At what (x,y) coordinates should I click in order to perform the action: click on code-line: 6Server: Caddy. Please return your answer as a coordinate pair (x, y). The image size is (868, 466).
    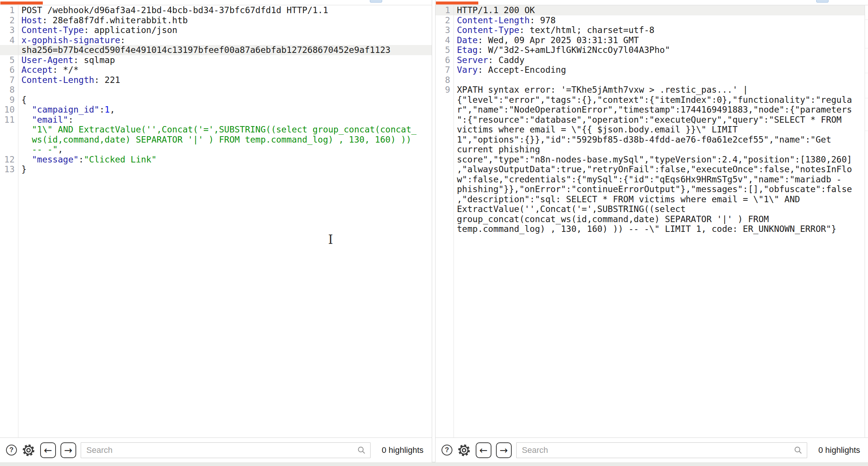
    Looking at the image, I should click on (652, 60).